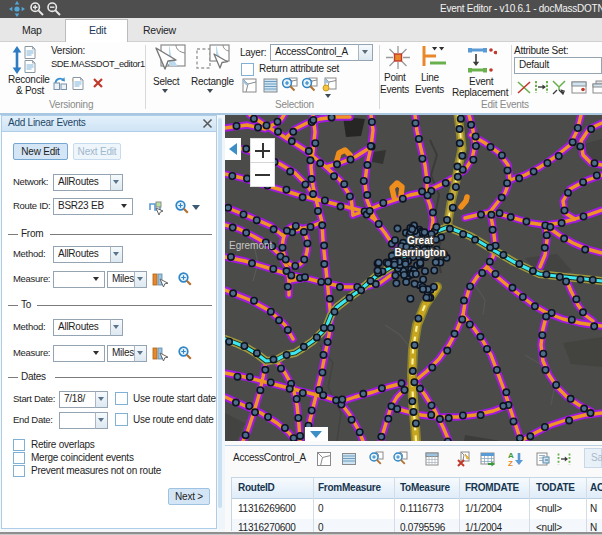 The image size is (602, 535). Describe the element at coordinates (420, 252) in the screenshot. I see `svg-text: Barrington` at that location.